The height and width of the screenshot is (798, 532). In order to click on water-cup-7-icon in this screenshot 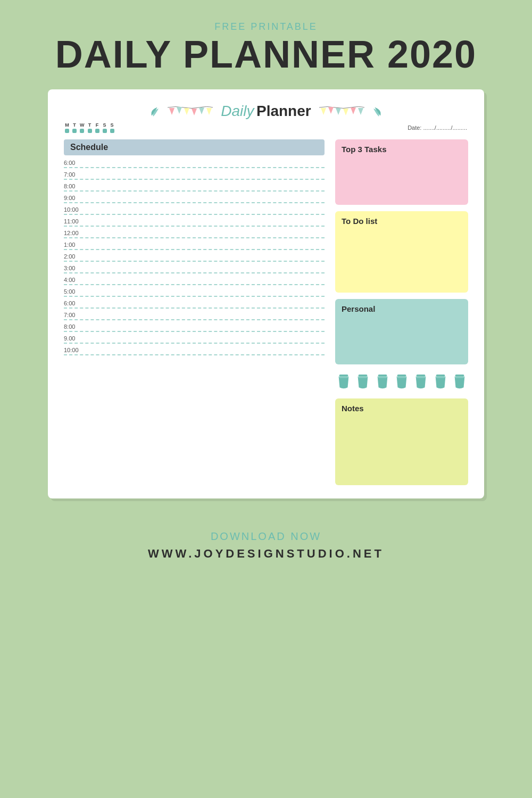, I will do `click(460, 381)`.